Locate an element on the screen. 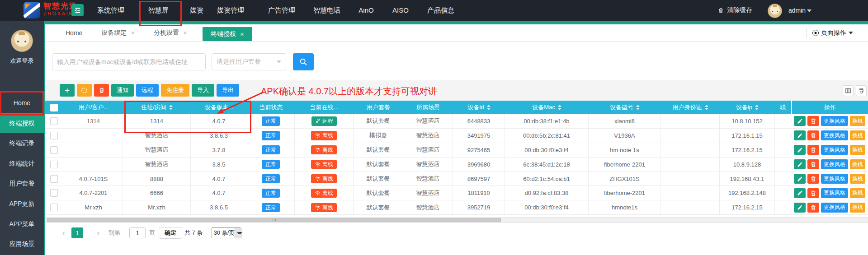 This screenshot has height=255, width=868. topbar-menu-item-4: 媒资管理 is located at coordinates (231, 10).